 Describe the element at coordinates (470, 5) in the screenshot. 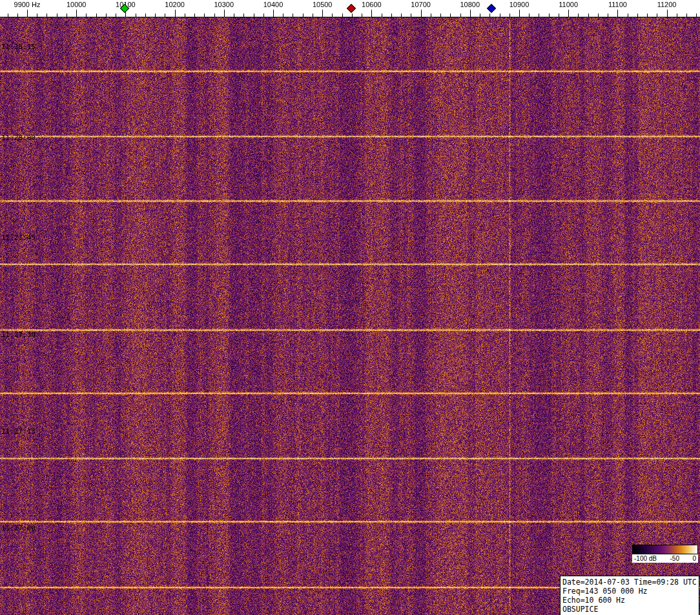

I see `freq-tick-label: 10800` at that location.